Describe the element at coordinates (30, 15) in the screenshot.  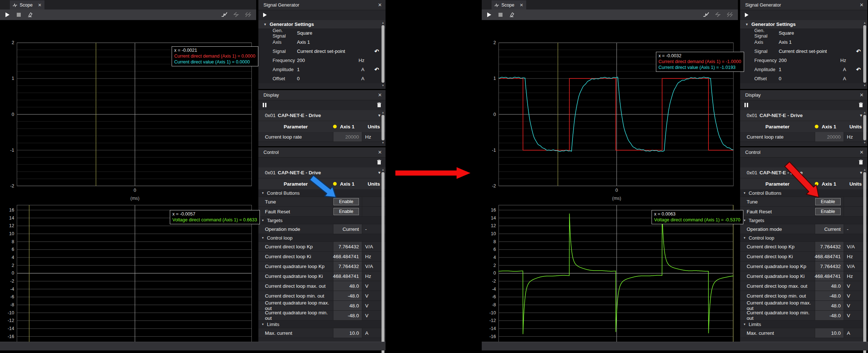
I see `clear-eraser-icon` at that location.